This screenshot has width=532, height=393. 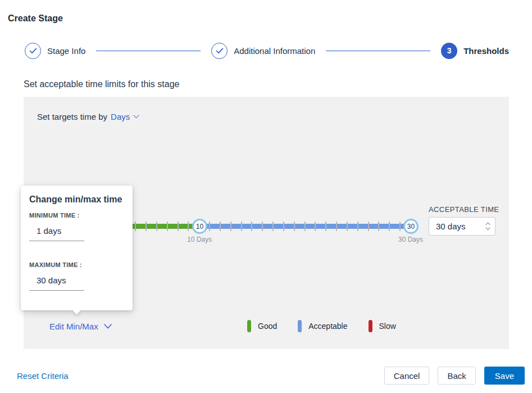 I want to click on unit-dropdown-value: Days, so click(x=120, y=117).